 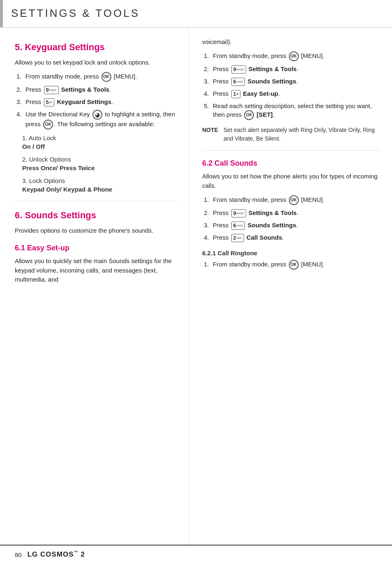 What do you see at coordinates (297, 94) in the screenshot?
I see `step-content: Press 1■ Easy Set-up.` at bounding box center [297, 94].